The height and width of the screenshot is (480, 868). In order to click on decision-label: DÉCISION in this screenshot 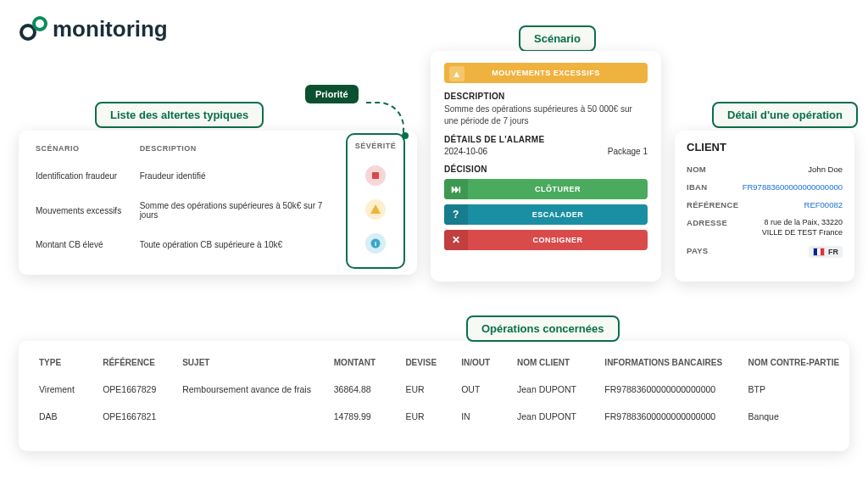, I will do `click(546, 170)`.